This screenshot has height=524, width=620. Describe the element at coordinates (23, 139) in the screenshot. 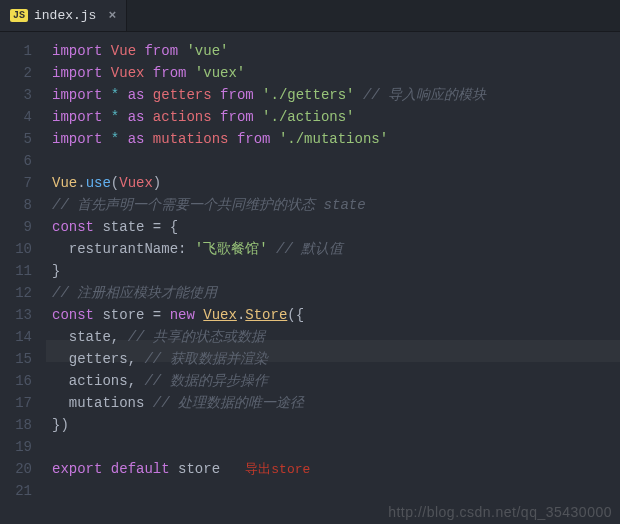

I see `line-number: 5` at that location.